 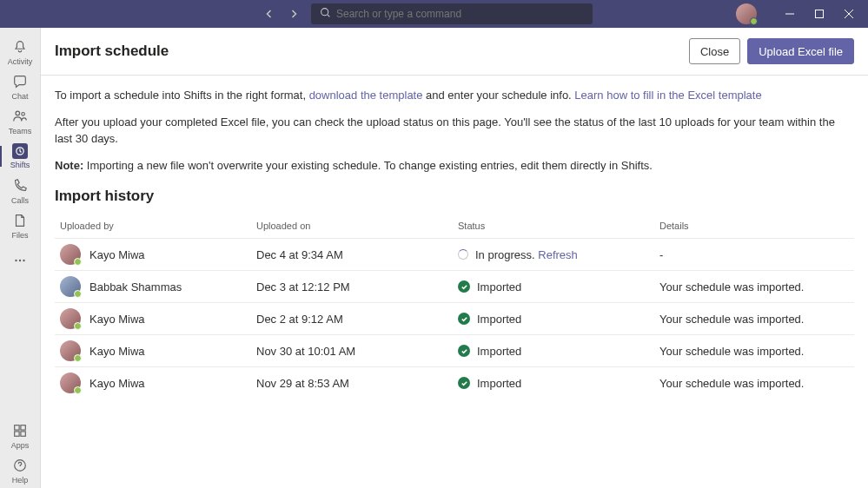 What do you see at coordinates (21, 52) in the screenshot?
I see `sidebar-item-activity: Activity` at bounding box center [21, 52].